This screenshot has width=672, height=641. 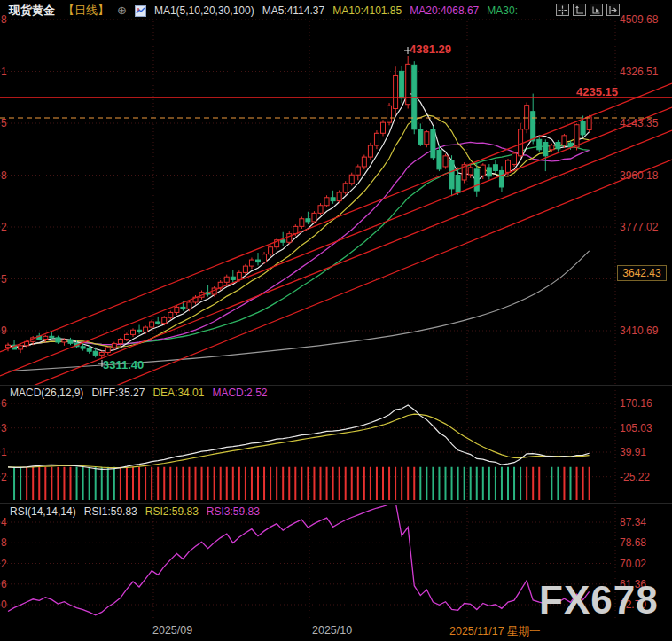 I want to click on rsi3-value: RSI3:59.83, so click(x=233, y=512).